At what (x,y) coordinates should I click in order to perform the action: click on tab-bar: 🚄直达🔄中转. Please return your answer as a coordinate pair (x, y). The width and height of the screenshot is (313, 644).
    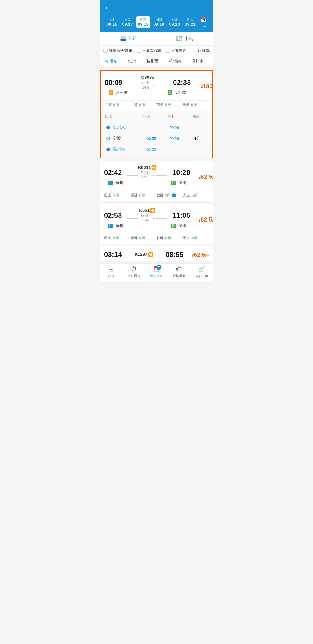
    Looking at the image, I should click on (156, 39).